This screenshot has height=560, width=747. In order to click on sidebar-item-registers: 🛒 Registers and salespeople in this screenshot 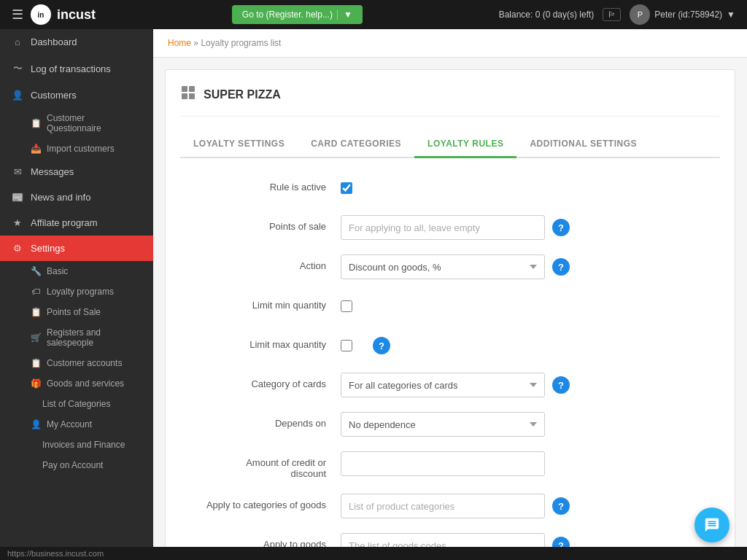, I will do `click(92, 338)`.